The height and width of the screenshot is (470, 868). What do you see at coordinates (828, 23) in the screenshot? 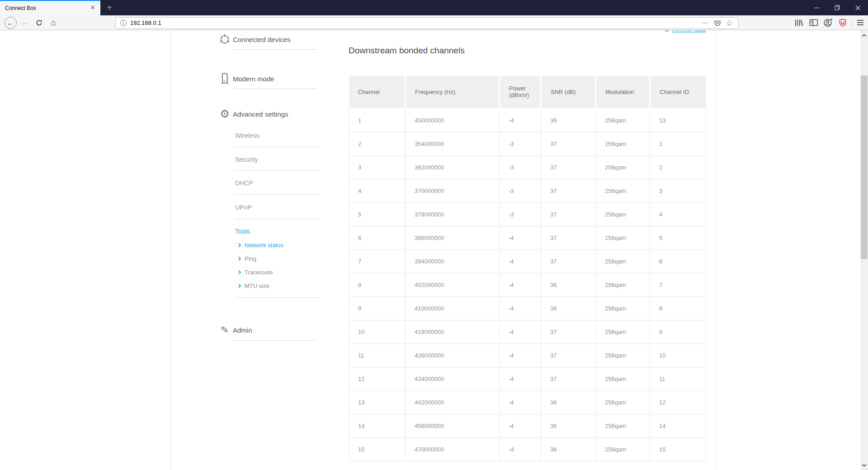
I see `account-button` at bounding box center [828, 23].